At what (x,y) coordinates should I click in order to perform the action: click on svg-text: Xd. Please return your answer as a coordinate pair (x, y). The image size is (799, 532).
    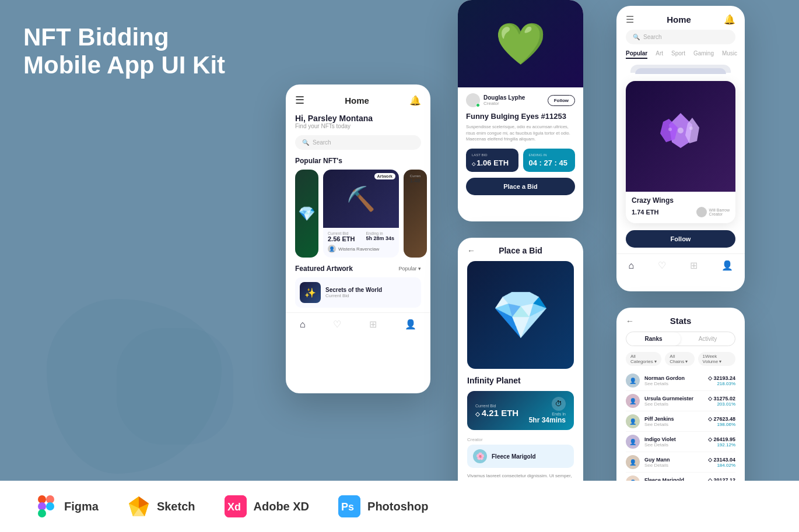
    Looking at the image, I should click on (234, 507).